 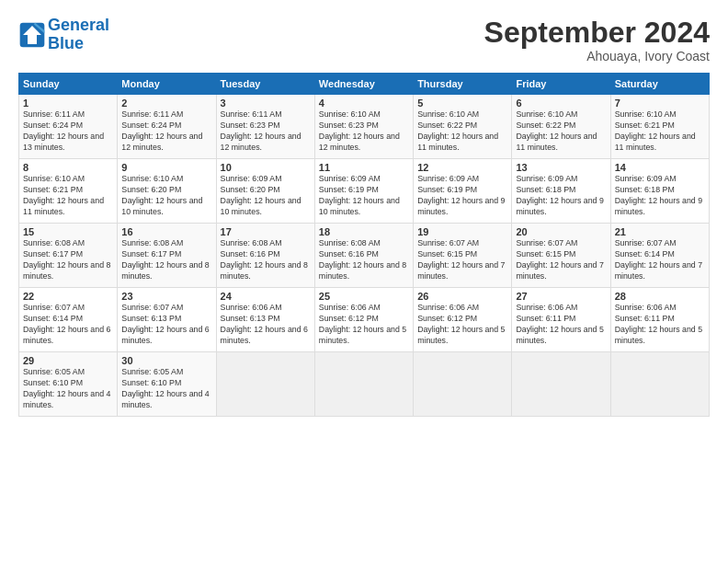 What do you see at coordinates (660, 103) in the screenshot?
I see `day-number: 7` at bounding box center [660, 103].